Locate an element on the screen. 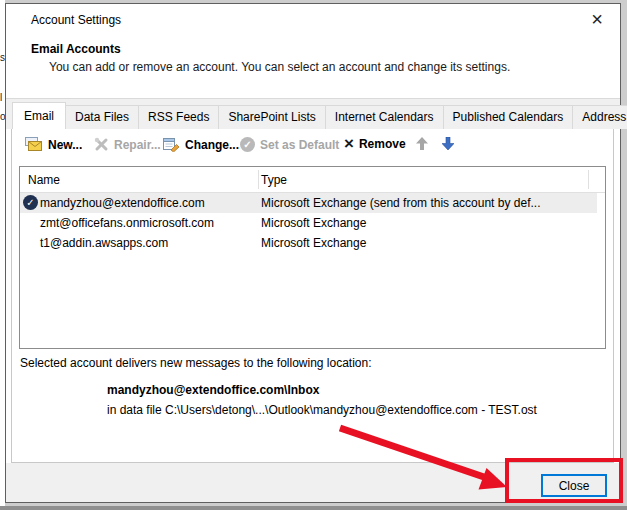  new-mail-icon is located at coordinates (34, 144).